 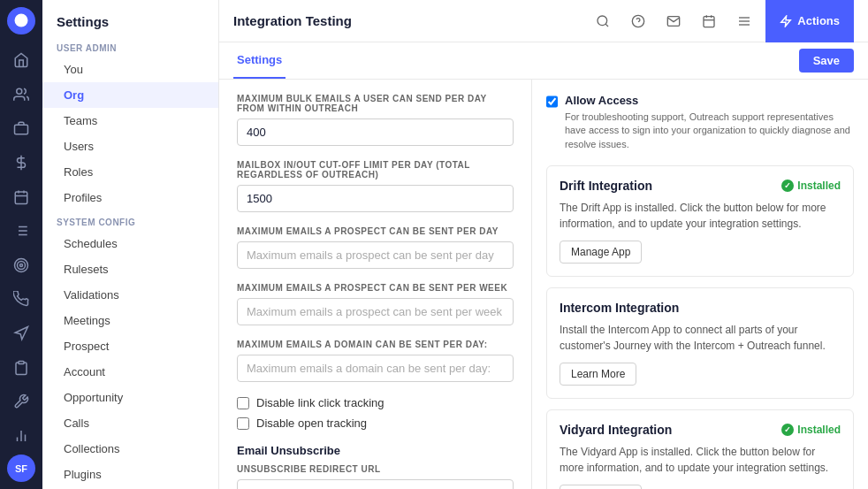 I want to click on sidebar-item-rulesets: Rulesets, so click(x=131, y=269).